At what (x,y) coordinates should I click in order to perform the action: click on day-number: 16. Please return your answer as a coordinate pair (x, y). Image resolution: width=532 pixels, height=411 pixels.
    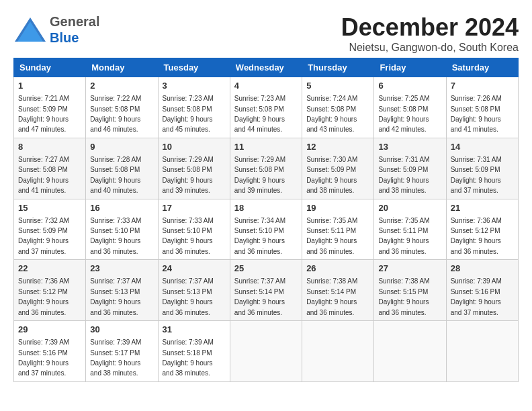
    Looking at the image, I should click on (122, 208).